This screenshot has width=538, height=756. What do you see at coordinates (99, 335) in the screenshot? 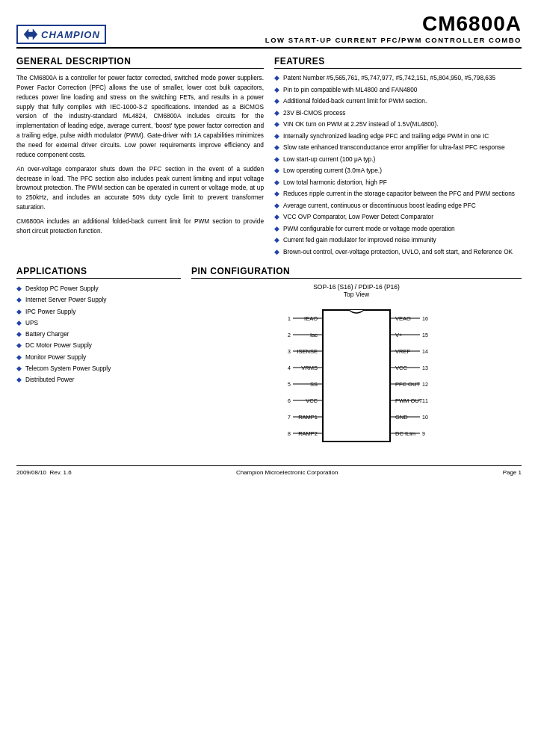
I see `app-item-4: ◆Battery Charger` at bounding box center [99, 335].